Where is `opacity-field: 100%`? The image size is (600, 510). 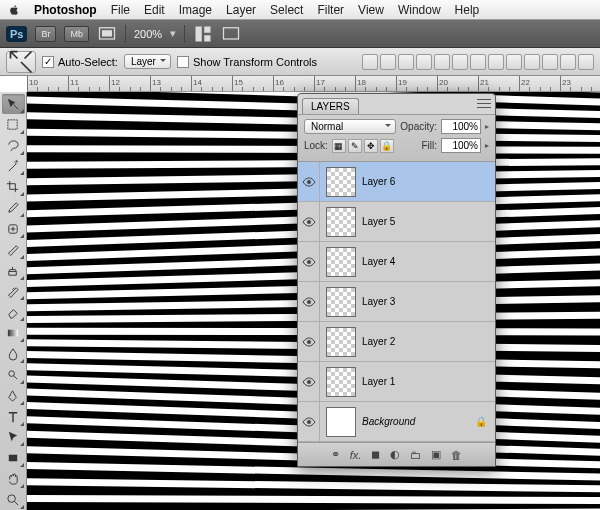 opacity-field: 100% is located at coordinates (461, 126).